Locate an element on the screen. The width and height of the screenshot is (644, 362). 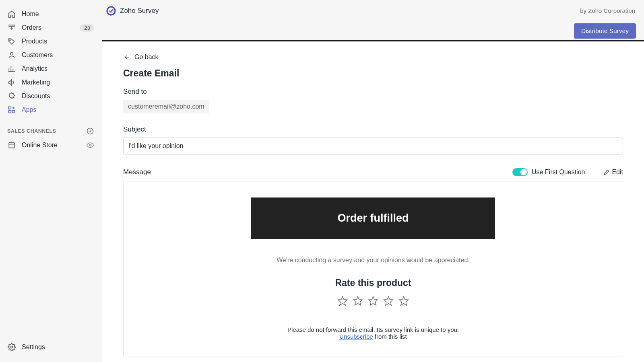
actionbar: Distribute Survey is located at coordinates (373, 31).